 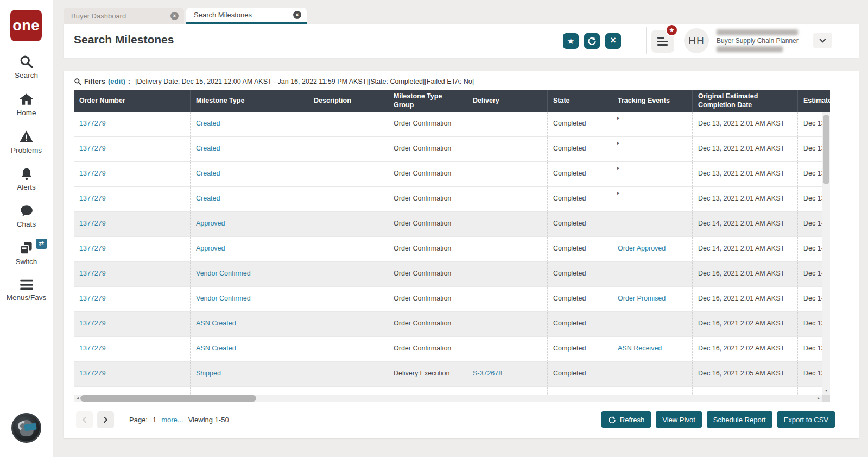 What do you see at coordinates (487, 373) in the screenshot?
I see `delivery-link: S-372678` at bounding box center [487, 373].